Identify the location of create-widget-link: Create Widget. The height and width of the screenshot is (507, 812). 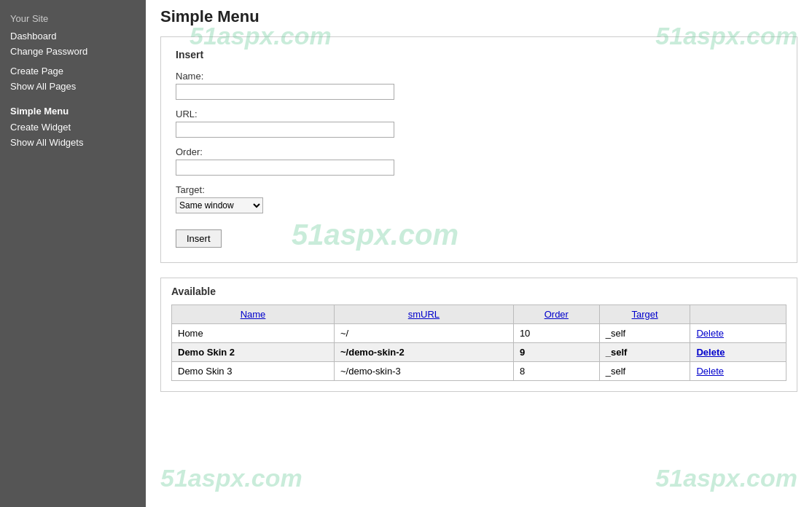
(73, 127).